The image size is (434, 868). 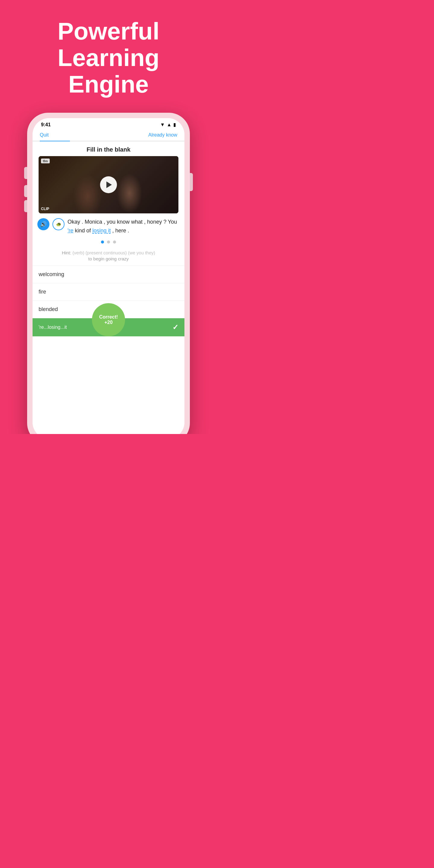 What do you see at coordinates (108, 259) in the screenshot?
I see `hint-meaning: to begin going crazy` at bounding box center [108, 259].